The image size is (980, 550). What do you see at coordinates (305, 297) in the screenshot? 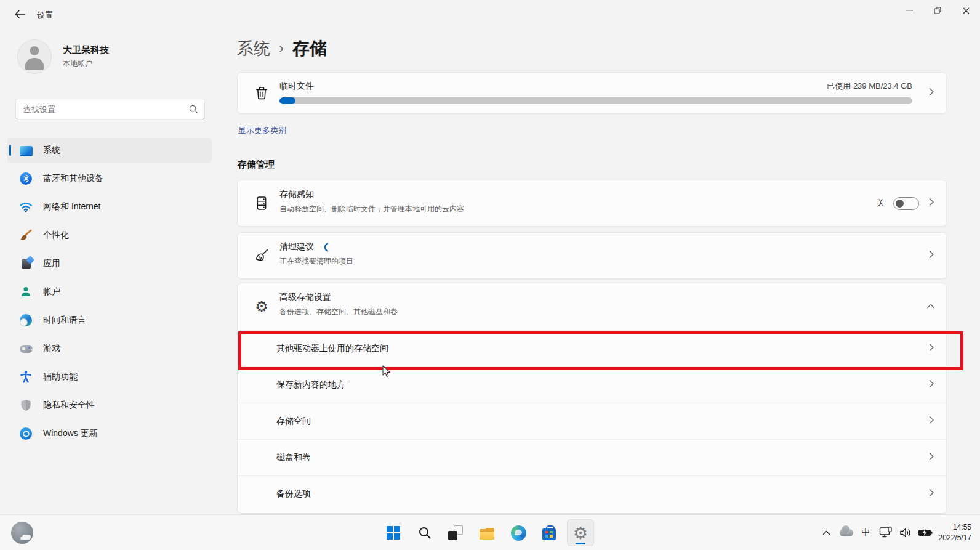
I see `advanced-title: 高级存储设置` at bounding box center [305, 297].